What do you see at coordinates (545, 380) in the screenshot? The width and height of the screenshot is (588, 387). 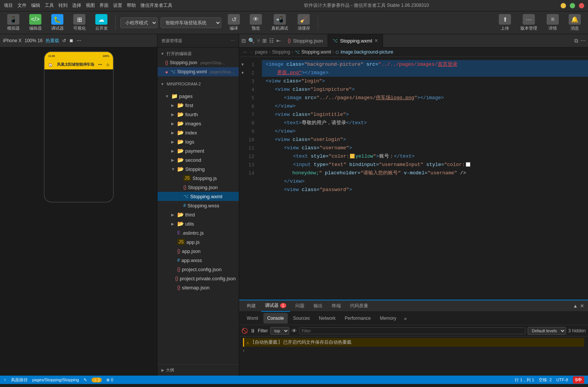 I see `spaces-status: 空格: 2` at bounding box center [545, 380].